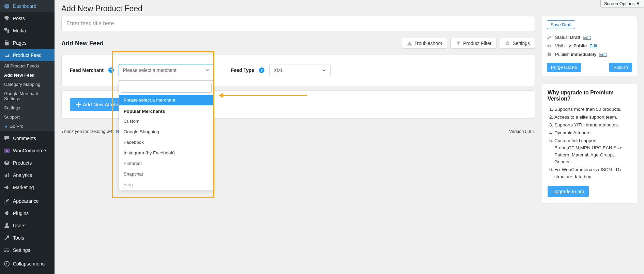 This screenshot has height=274, width=644. Describe the element at coordinates (27, 66) in the screenshot. I see `submenu-all-feeds: All Product Feeds` at that location.